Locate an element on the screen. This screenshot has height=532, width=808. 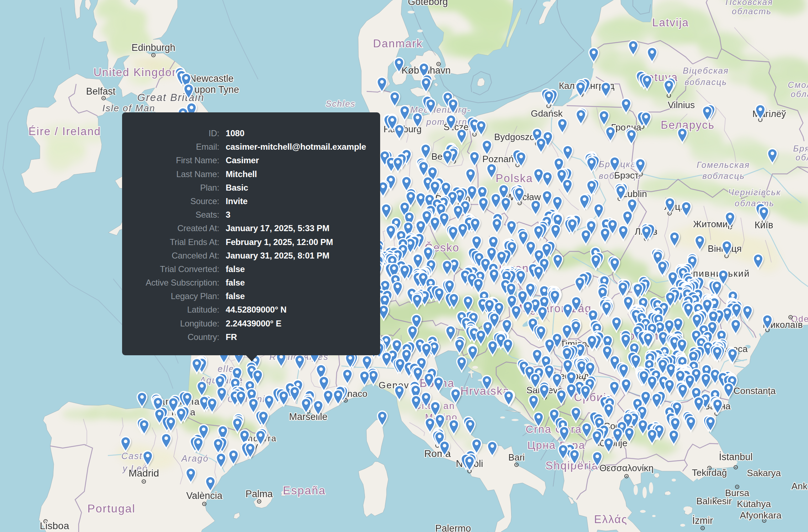
svg-text: Sakarya is located at coordinates (764, 473).